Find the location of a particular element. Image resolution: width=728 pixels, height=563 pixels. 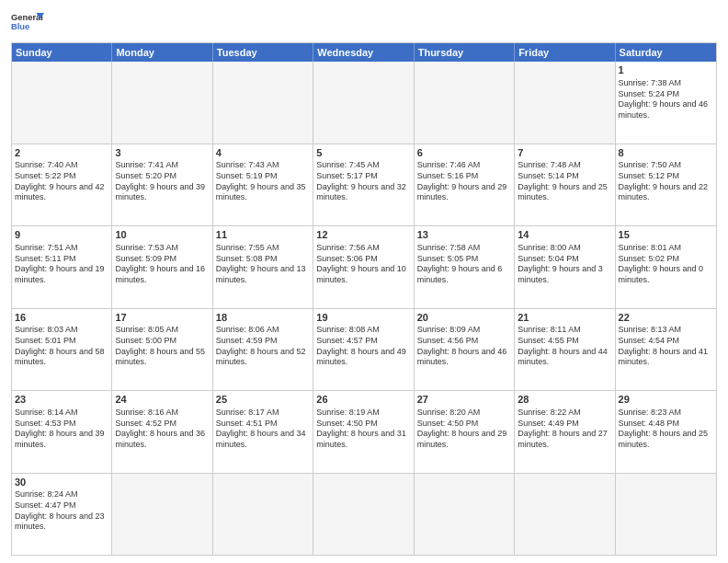

calendar-row: 1Sunrise: 7:38 AMSunset: 5:24 PMDaylight… is located at coordinates (364, 103).